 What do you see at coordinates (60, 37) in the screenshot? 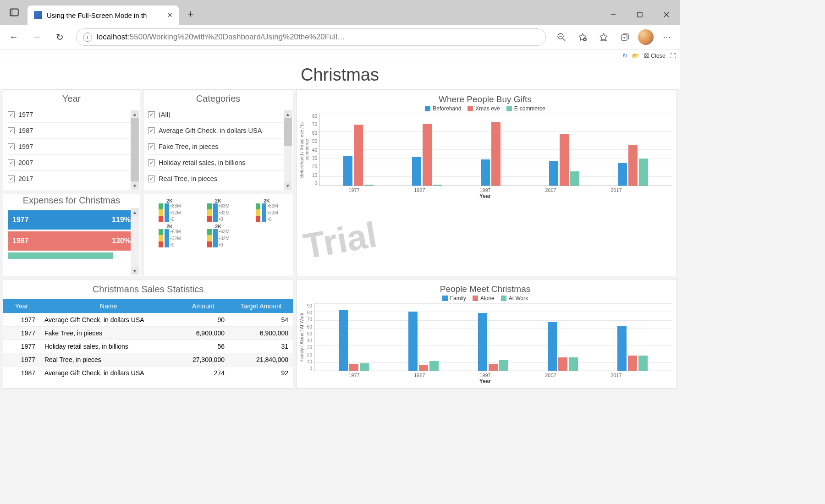
I see `refresh-button: ↻` at bounding box center [60, 37].